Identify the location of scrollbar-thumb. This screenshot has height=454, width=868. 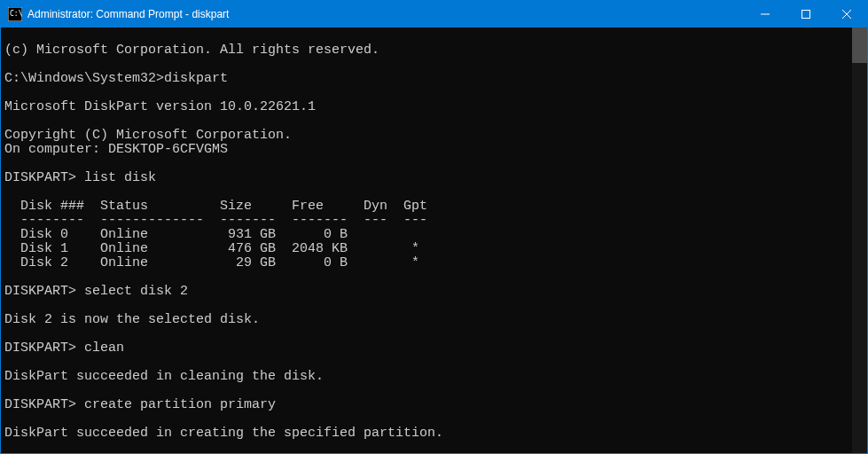
(860, 45).